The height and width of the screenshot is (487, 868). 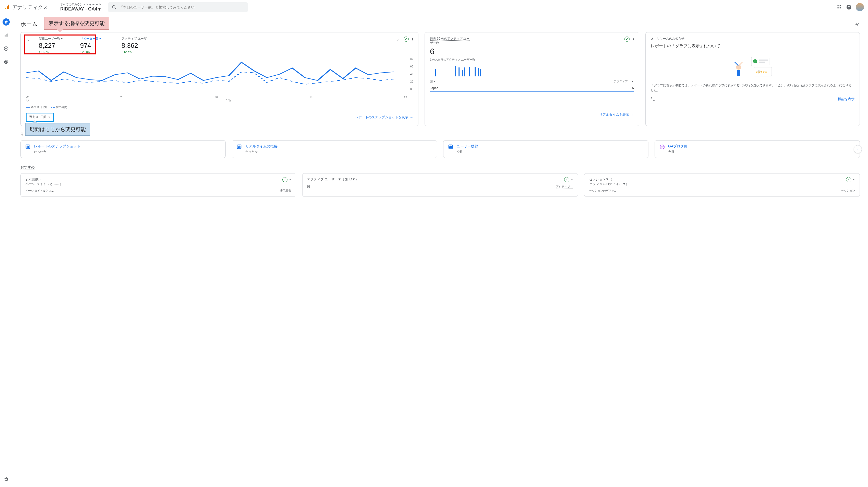 I want to click on sparkle-icon: ✦, so click(x=633, y=39).